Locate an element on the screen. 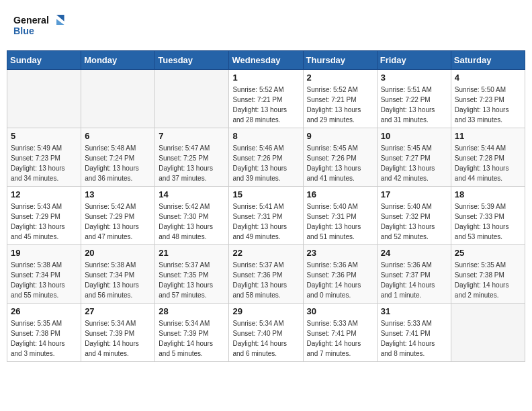 This screenshot has width=532, height=411. day-info: Sunrise: 5:44 AMSunset: 7:28 PMDaylight:… is located at coordinates (488, 163).